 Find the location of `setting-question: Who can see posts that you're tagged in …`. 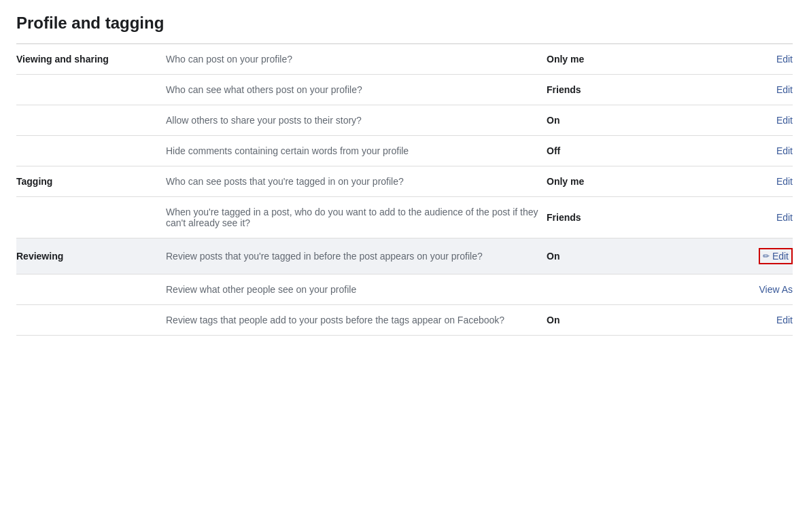

setting-question: Who can see posts that you're tagged in … is located at coordinates (356, 182).